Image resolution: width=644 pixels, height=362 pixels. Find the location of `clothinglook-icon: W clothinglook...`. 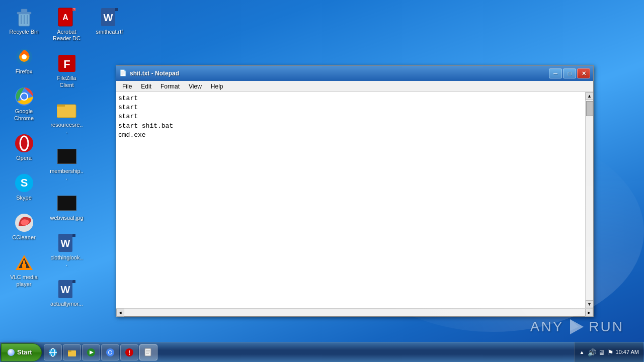

clothinglook-icon: W clothinglook... is located at coordinates (66, 250).